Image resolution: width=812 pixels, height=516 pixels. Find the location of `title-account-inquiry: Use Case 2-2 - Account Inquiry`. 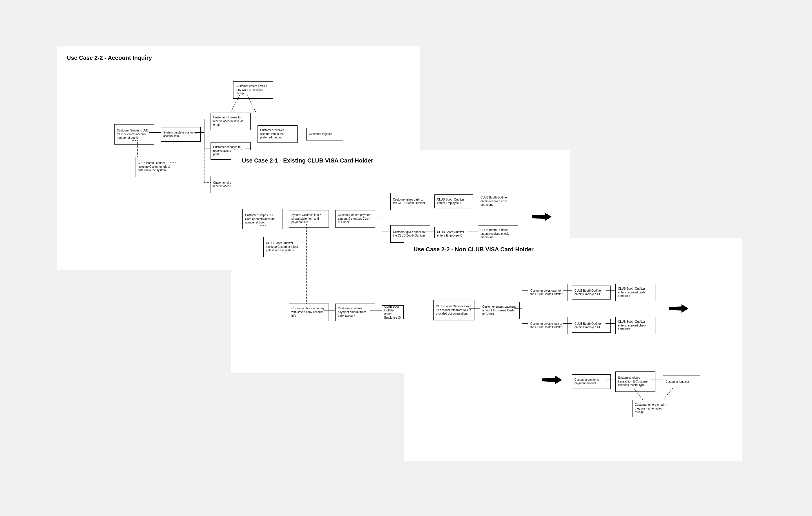

title-account-inquiry: Use Case 2-2 - Account Inquiry is located at coordinates (109, 58).